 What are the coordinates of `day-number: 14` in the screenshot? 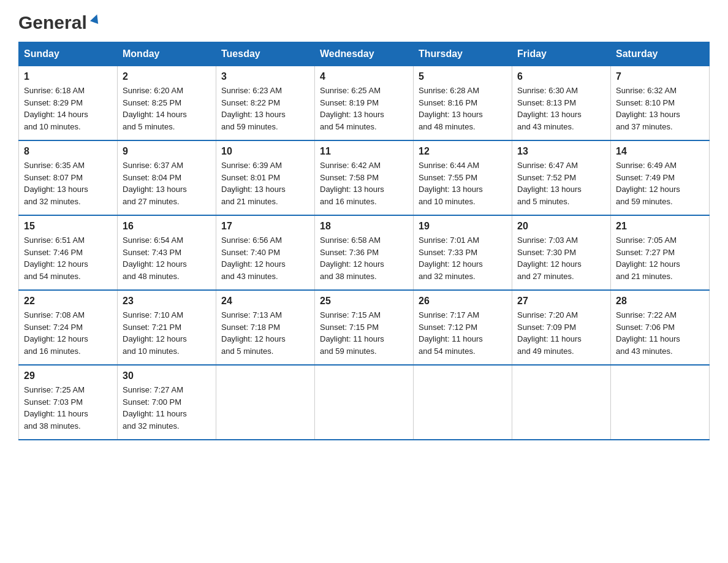 It's located at (660, 151).